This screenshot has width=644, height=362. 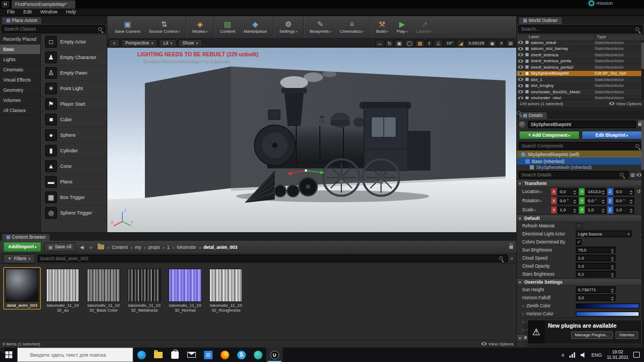 What do you see at coordinates (581, 109) in the screenshot?
I see `panel-splitter` at bounding box center [581, 109].